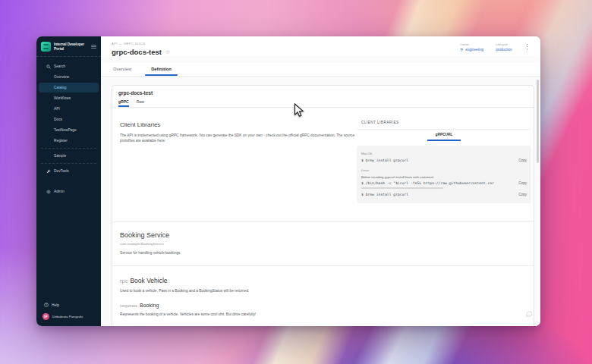  I want to click on sidebar-item-label: Catalog, so click(56, 88).